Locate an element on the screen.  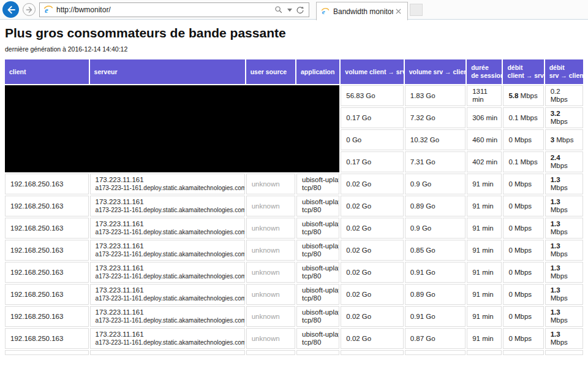
chevron-down-icon is located at coordinates (290, 10).